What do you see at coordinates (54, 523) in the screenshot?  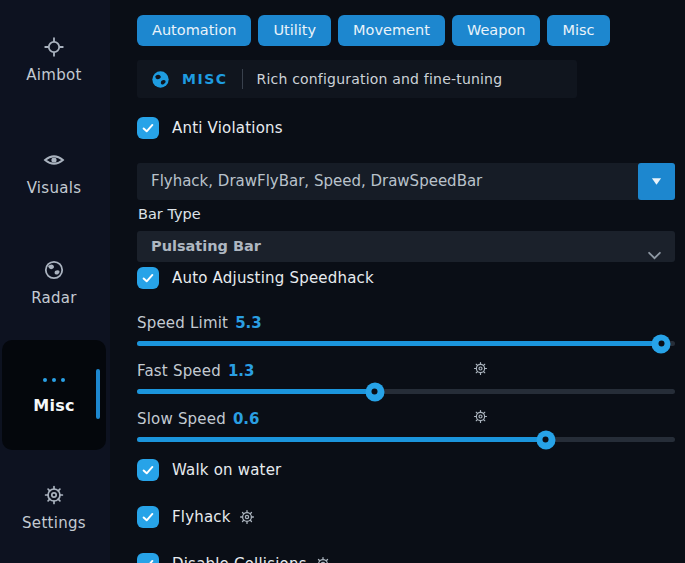 I see `sidebar-item-label: Settings` at bounding box center [54, 523].